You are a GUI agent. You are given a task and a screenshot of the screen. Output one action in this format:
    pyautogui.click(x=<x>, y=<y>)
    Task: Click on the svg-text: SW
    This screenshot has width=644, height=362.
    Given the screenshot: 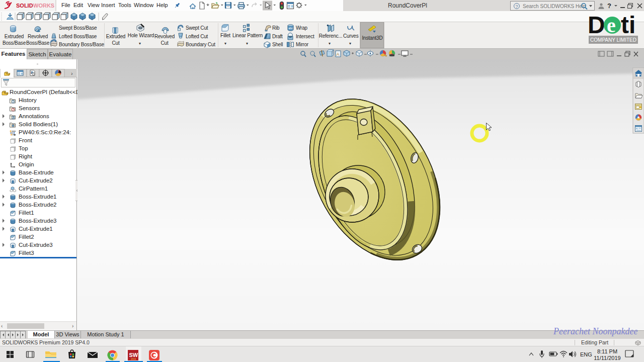 What is the action you would take?
    pyautogui.click(x=134, y=355)
    